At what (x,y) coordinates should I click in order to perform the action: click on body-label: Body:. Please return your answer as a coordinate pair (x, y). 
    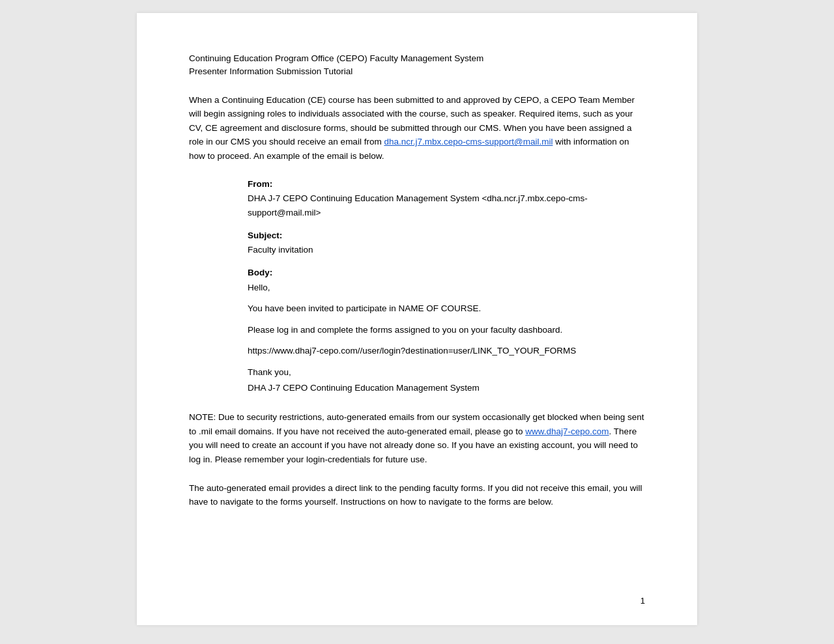
    Looking at the image, I should click on (260, 272).